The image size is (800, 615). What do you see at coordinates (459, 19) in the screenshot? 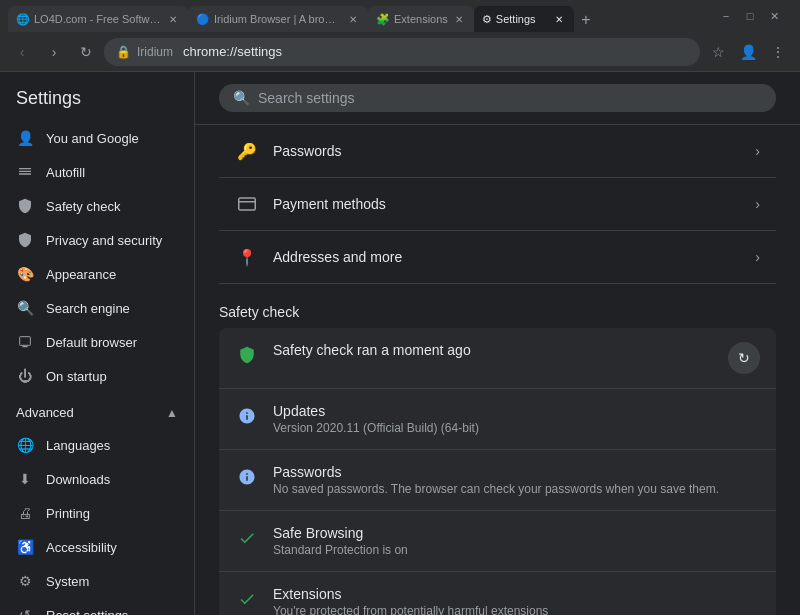
I see `tab-extensions-close: ✕` at bounding box center [459, 19].